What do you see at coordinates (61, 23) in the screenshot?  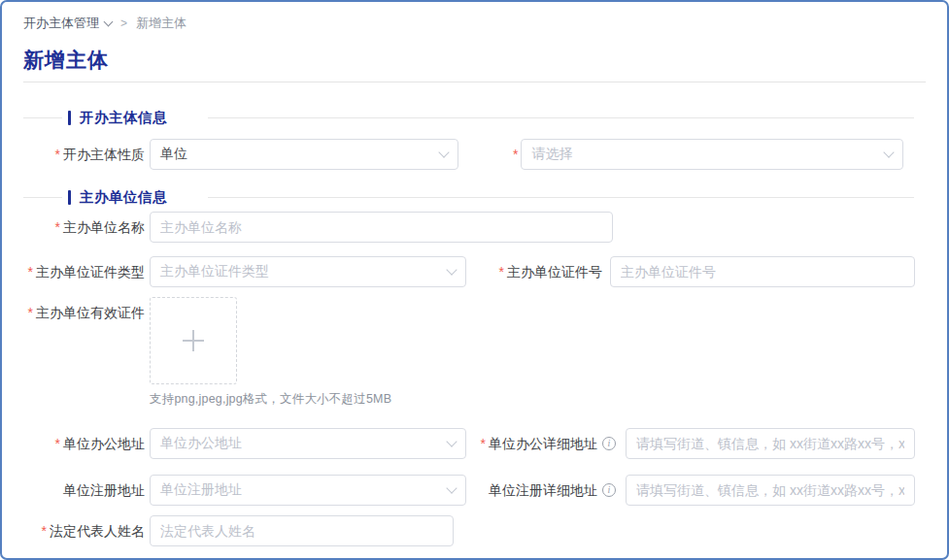 I see `breadcrumb-root-label: 开办主体管理` at bounding box center [61, 23].